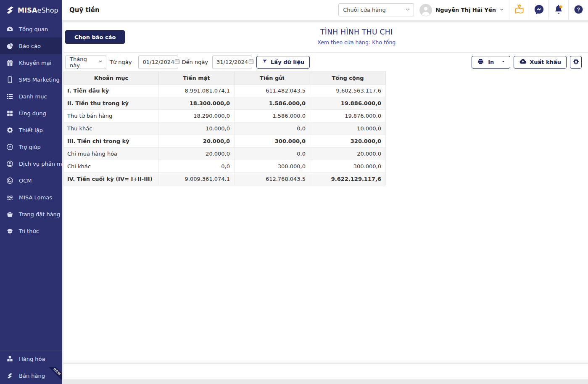  I want to click on cell-total: 300.000,0, so click(348, 167).